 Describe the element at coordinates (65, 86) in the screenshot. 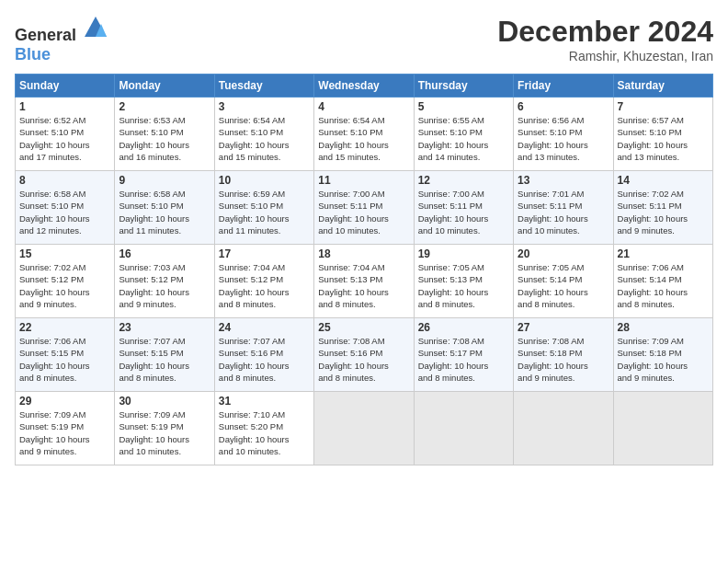

I see `header-sunday: Sunday` at that location.